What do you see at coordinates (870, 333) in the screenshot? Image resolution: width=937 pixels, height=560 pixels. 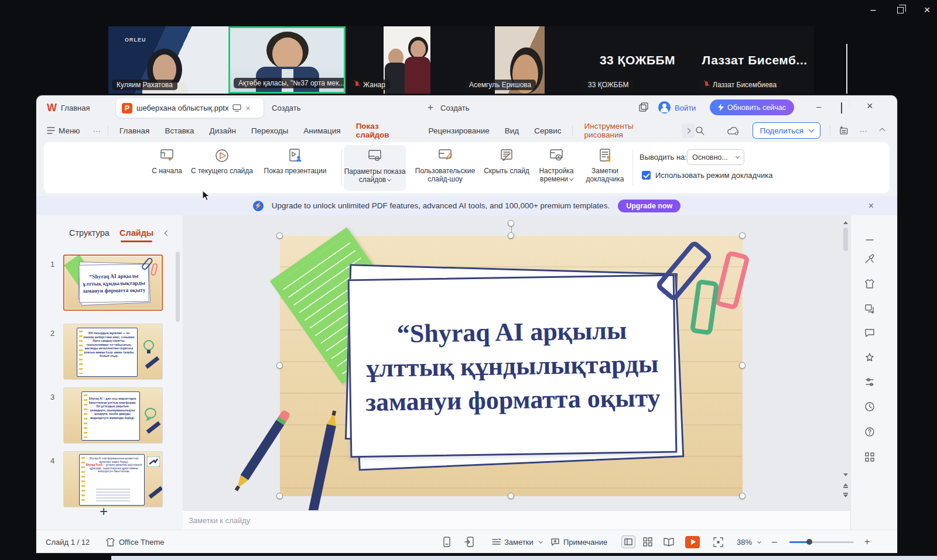 I see `comment-icon` at bounding box center [870, 333].